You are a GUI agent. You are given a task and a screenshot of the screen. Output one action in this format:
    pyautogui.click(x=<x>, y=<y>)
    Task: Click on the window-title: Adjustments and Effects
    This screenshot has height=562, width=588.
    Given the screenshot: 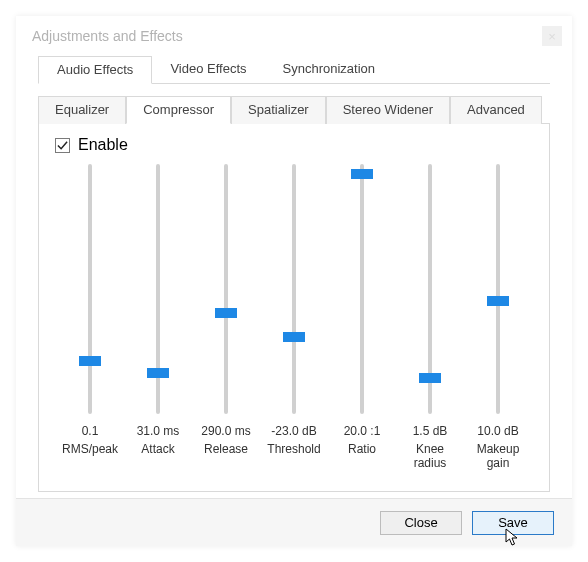 What is the action you would take?
    pyautogui.click(x=284, y=36)
    